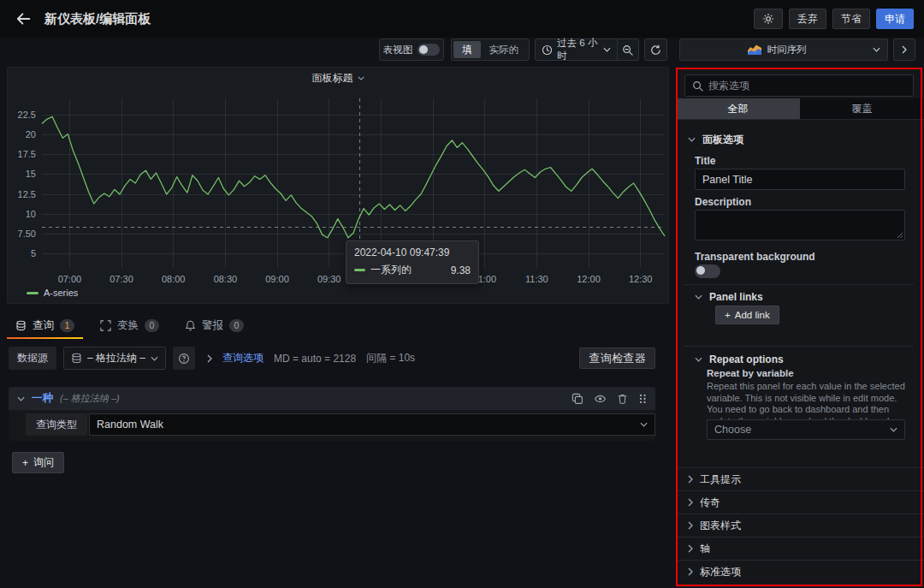 Image resolution: width=924 pixels, height=588 pixels. Describe the element at coordinates (214, 326) in the screenshot. I see `editor-tab-警报: 警报 0` at that location.